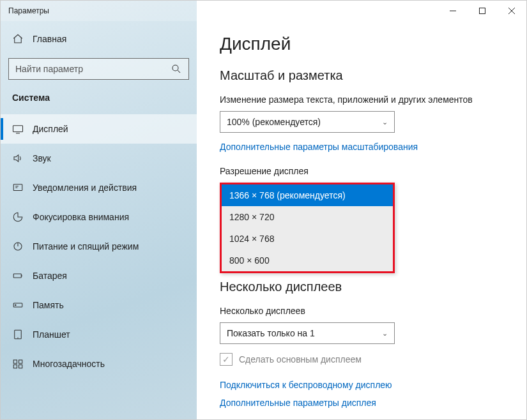  Describe the element at coordinates (84, 188) in the screenshot. I see `sidebar-item-label: Уведомления и действия` at that location.